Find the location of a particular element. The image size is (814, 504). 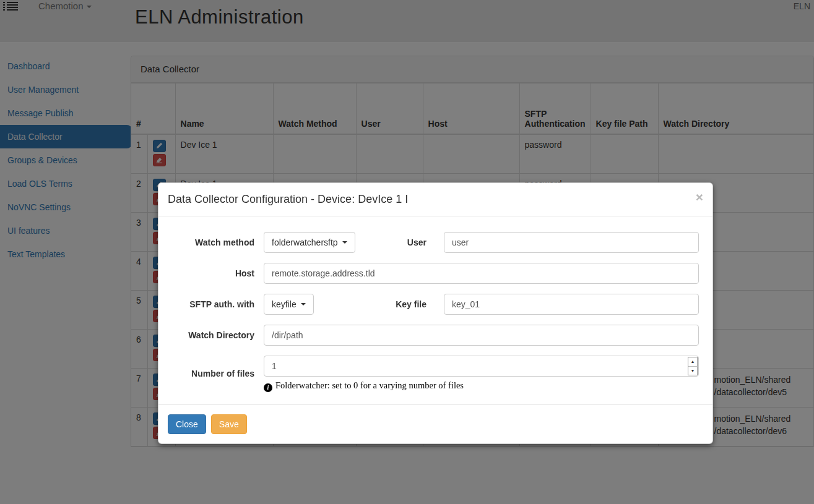

user-label: User is located at coordinates (400, 242).